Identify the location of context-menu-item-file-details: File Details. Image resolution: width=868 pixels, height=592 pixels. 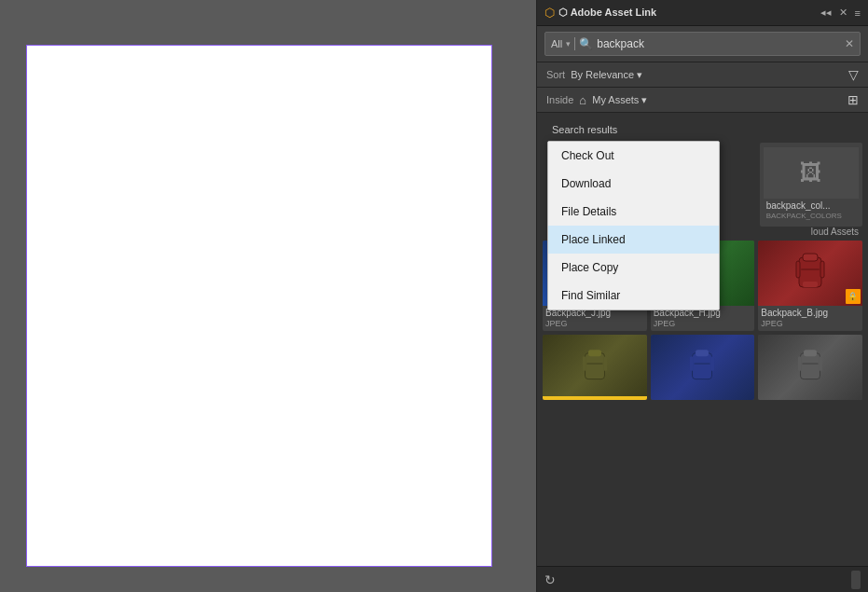
(634, 212).